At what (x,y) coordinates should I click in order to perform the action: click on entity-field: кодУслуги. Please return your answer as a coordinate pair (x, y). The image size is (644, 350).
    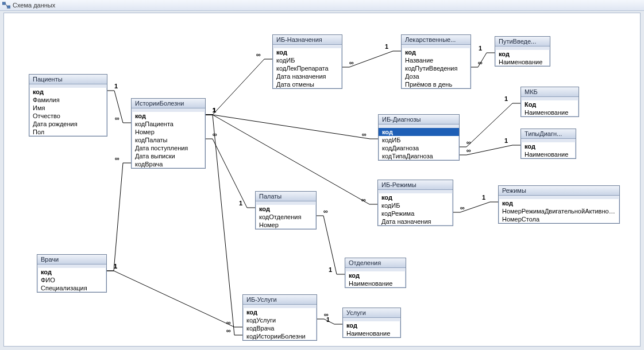
    Looking at the image, I should click on (280, 320).